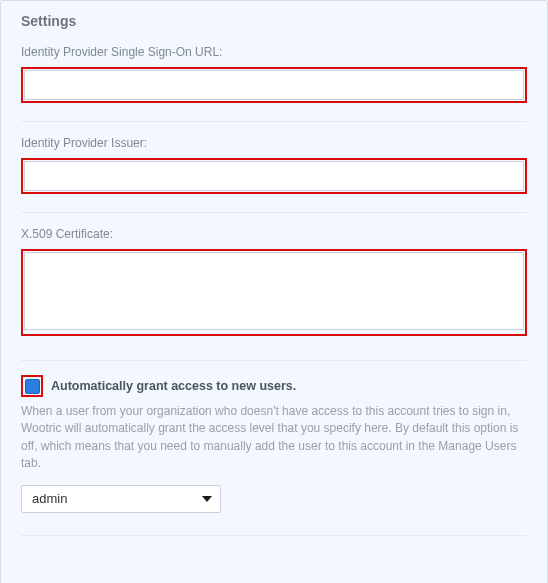 The width and height of the screenshot is (548, 583). Describe the element at coordinates (274, 165) in the screenshot. I see `issuer-field: Identity Provider Issuer:` at that location.